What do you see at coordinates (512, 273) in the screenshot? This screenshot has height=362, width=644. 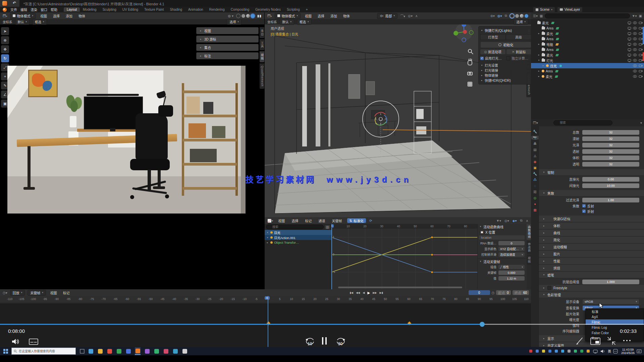 I see `keyframe-frame-field: 0.000` at bounding box center [512, 273].